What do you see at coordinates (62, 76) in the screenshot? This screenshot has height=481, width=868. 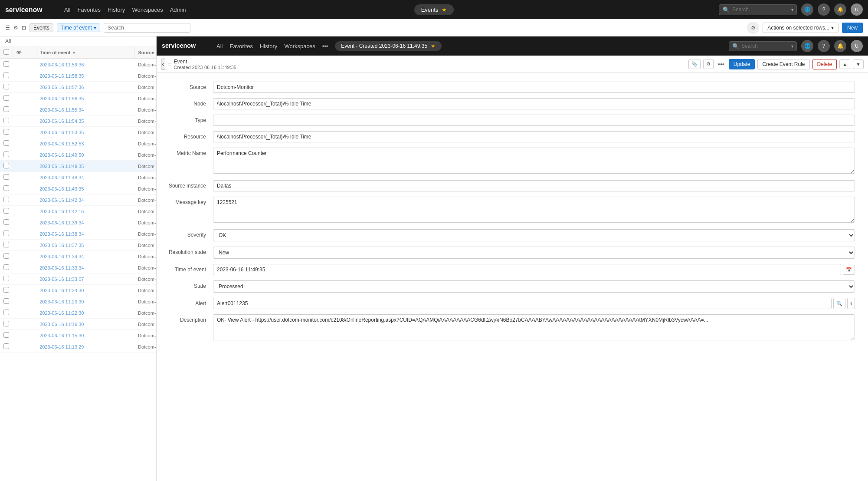 I see `time-link: 2023-06-16 11:58:35` at bounding box center [62, 76].